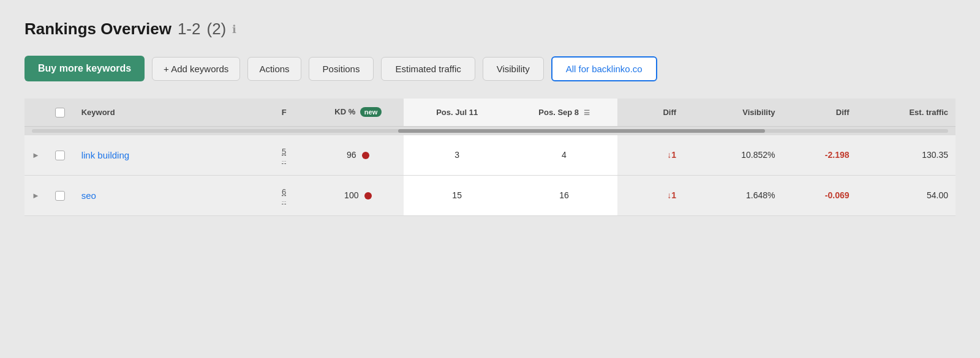 The height and width of the screenshot is (358, 980). What do you see at coordinates (358, 195) in the screenshot?
I see `kd-cell-2: 100` at bounding box center [358, 195].